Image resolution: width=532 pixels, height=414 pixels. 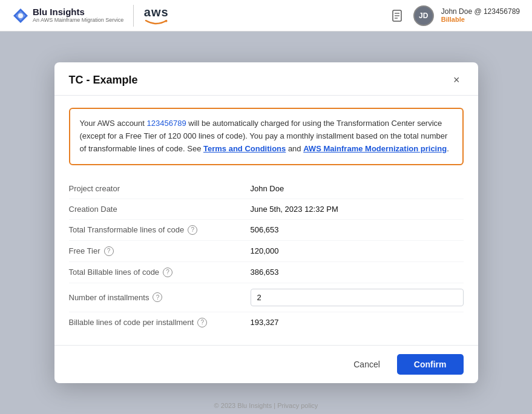 I want to click on info-row-total-billable: Total Billable lines of code ? 386,653, so click(x=266, y=272).